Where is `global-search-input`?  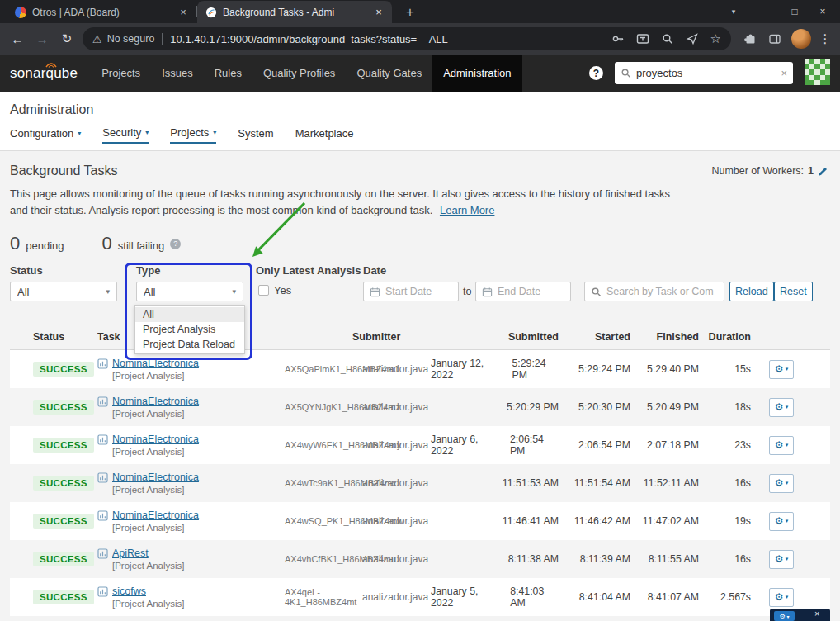 global-search-input is located at coordinates (706, 73).